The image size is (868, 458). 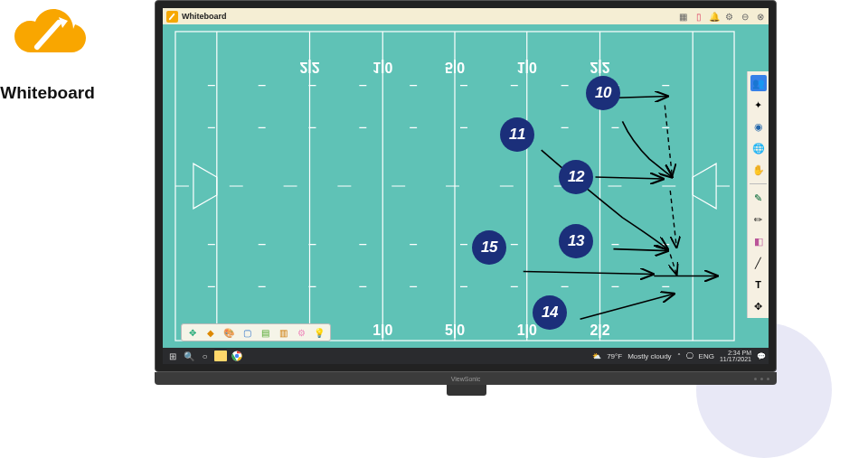 I want to click on player-marker: 14, so click(x=550, y=313).